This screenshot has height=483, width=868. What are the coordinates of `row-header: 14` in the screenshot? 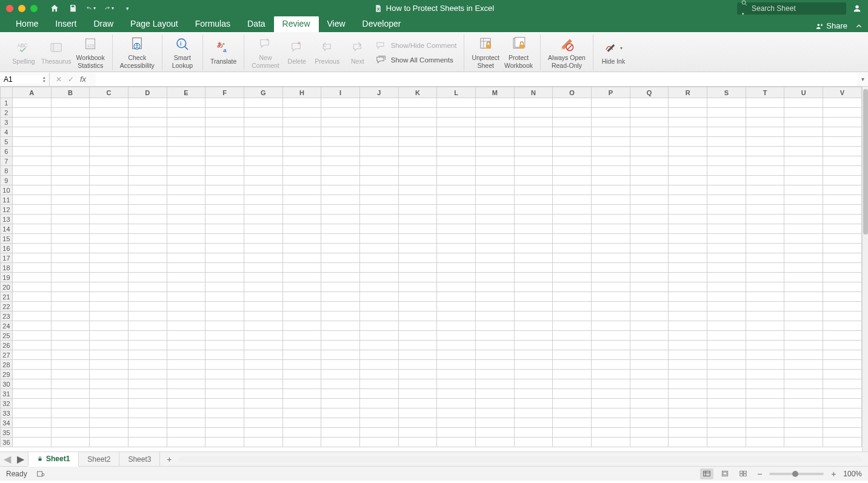 It's located at (7, 229).